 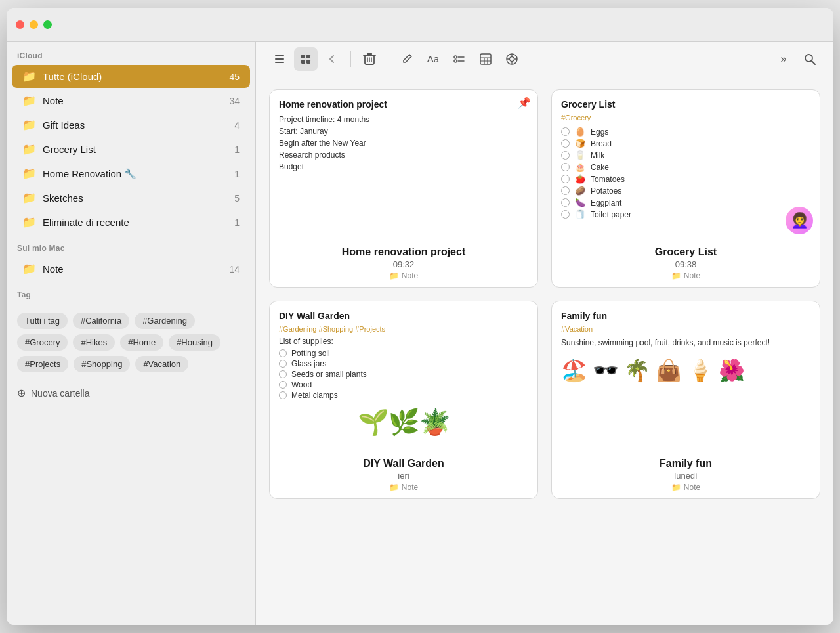 What do you see at coordinates (42, 320) in the screenshot?
I see `tag-tutti: Tutti i tag` at bounding box center [42, 320].